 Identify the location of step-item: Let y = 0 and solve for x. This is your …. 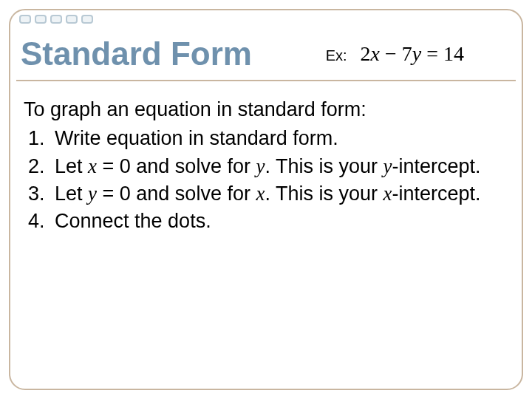
(279, 194).